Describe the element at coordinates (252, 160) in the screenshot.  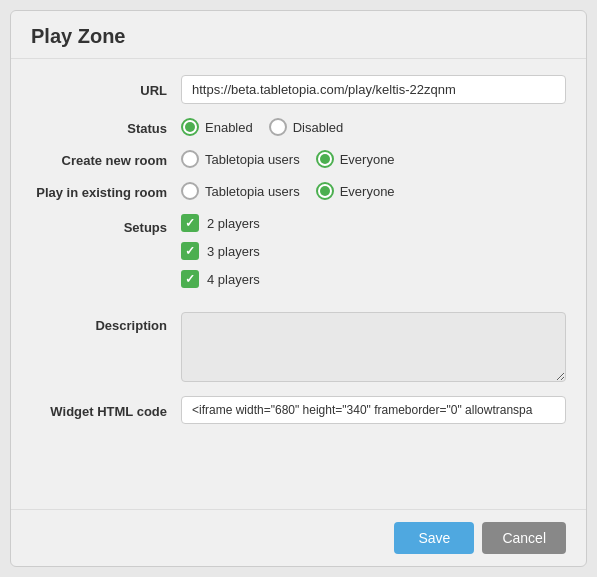
I see `create-tabletopia-label: Tabletopia users` at that location.